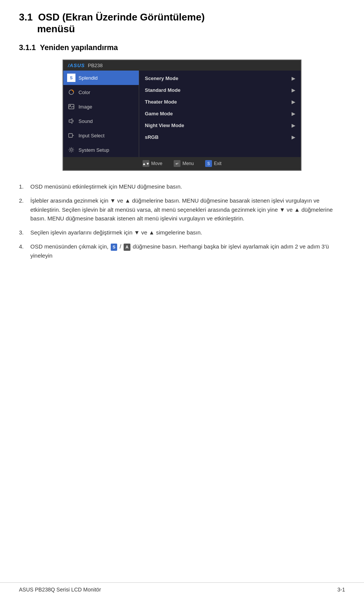  I want to click on footer-right: 3-1, so click(341, 590).